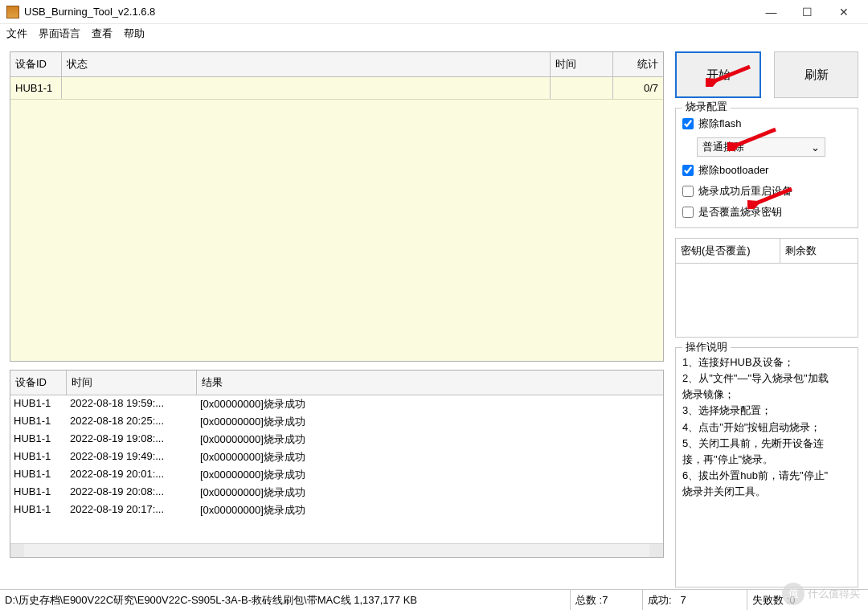 The width and height of the screenshot is (868, 610). What do you see at coordinates (767, 476) in the screenshot?
I see `help-line: 6、拔出外置hub前，请先"停止"` at bounding box center [767, 476].